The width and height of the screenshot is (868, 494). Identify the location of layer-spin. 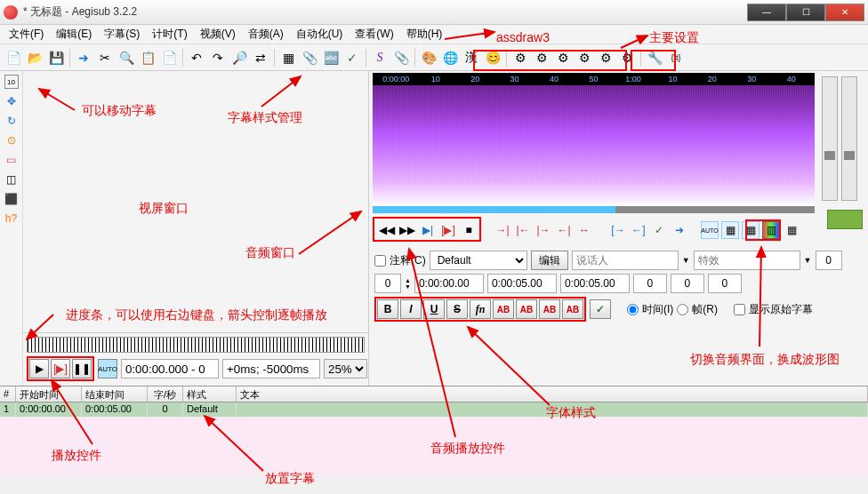
(388, 283).